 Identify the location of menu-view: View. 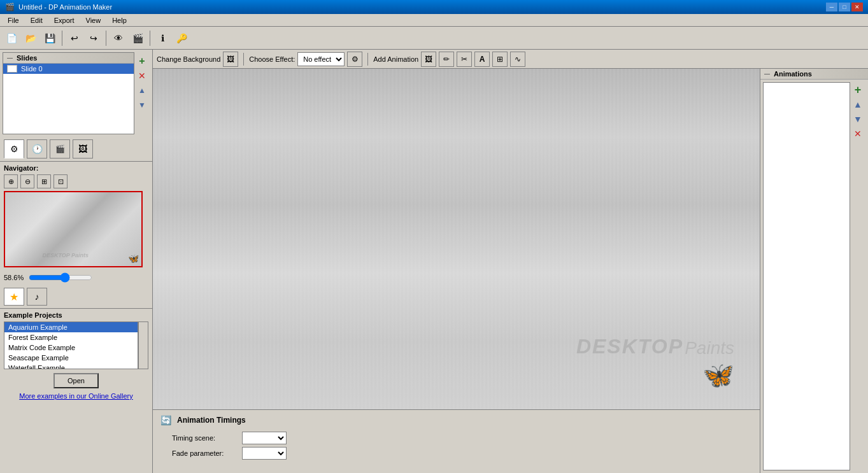
(94, 20).